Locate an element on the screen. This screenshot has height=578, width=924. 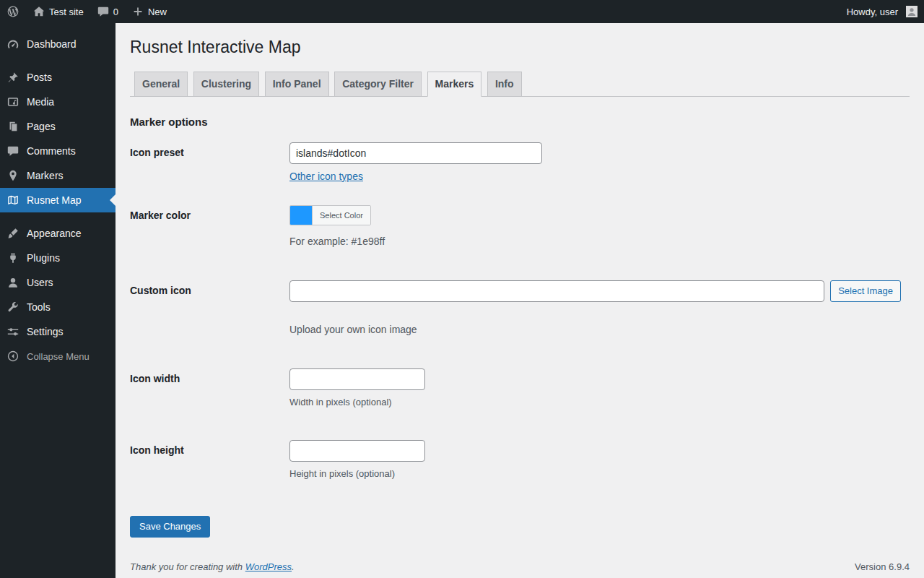
custom-icon-label: Custom icon is located at coordinates (209, 313).